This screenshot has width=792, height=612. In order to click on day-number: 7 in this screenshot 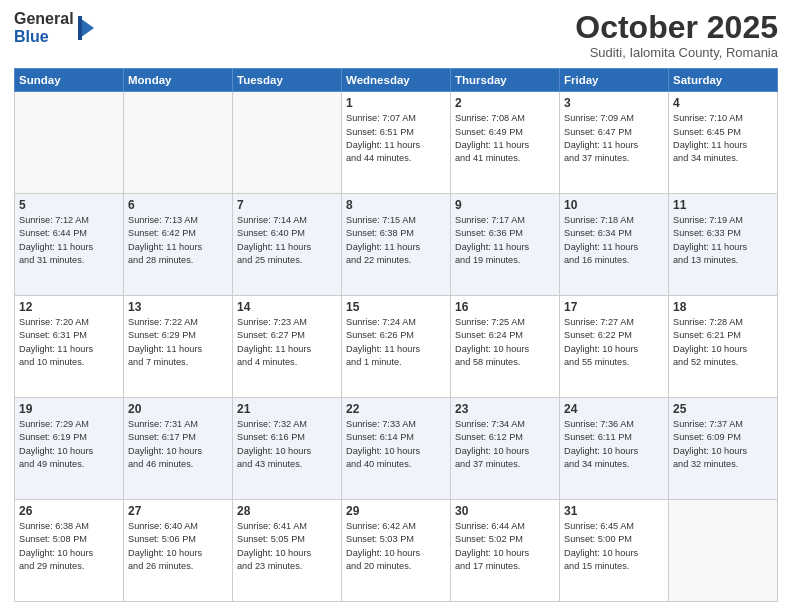, I will do `click(287, 205)`.